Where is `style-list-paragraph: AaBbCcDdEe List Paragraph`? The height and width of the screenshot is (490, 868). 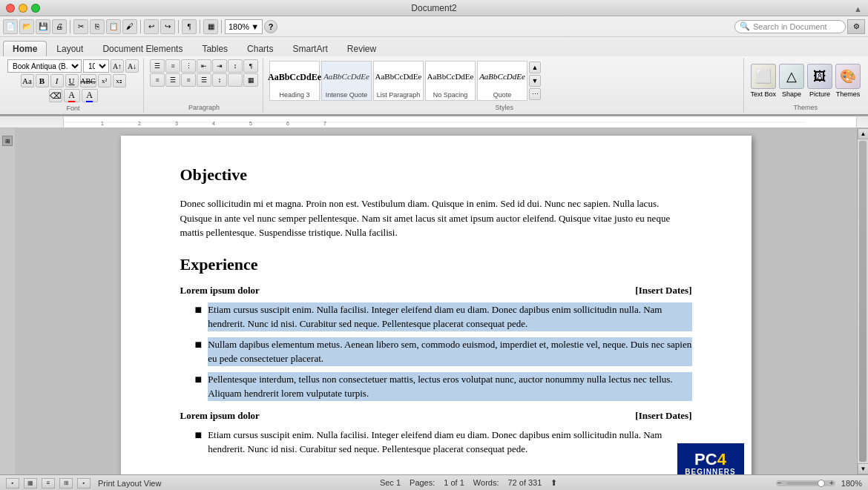 style-list-paragraph: AaBbCcDdEe List Paragraph is located at coordinates (398, 81).